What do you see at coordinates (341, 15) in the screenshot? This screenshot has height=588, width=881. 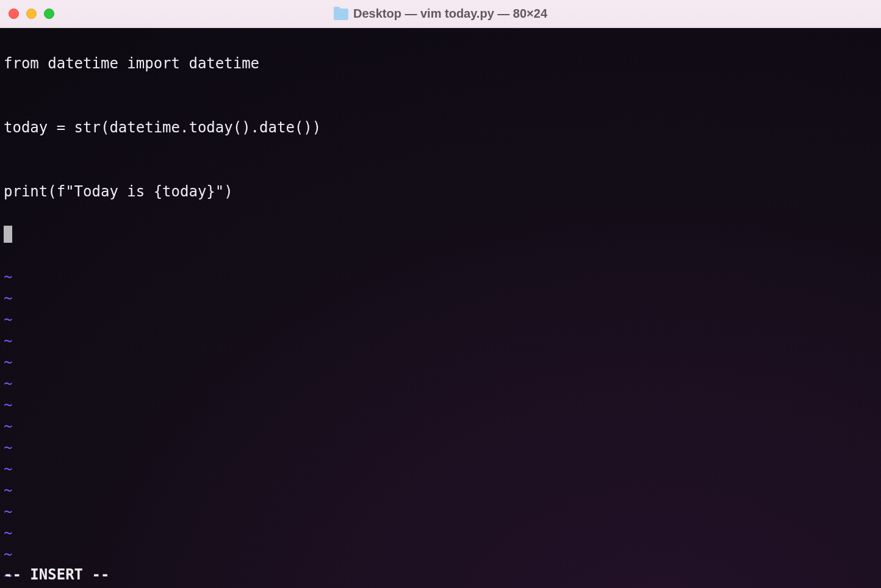 I see `folder-icon` at bounding box center [341, 15].